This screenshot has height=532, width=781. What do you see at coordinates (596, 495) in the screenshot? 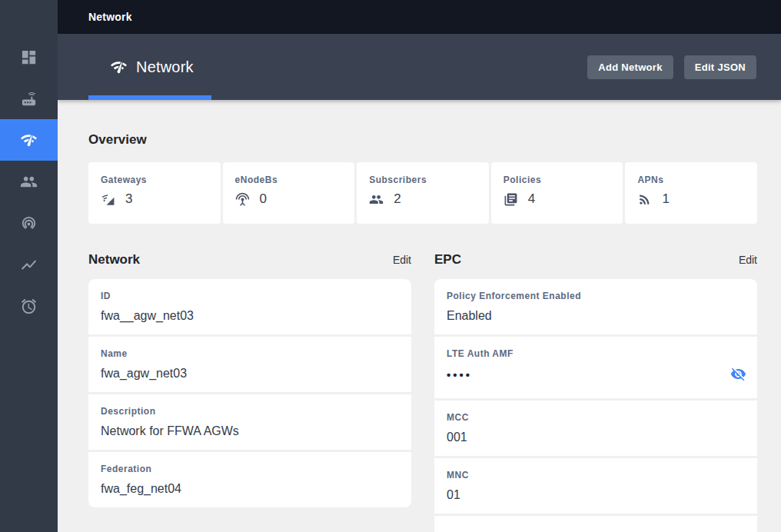
I see `field-value: 01` at bounding box center [596, 495].